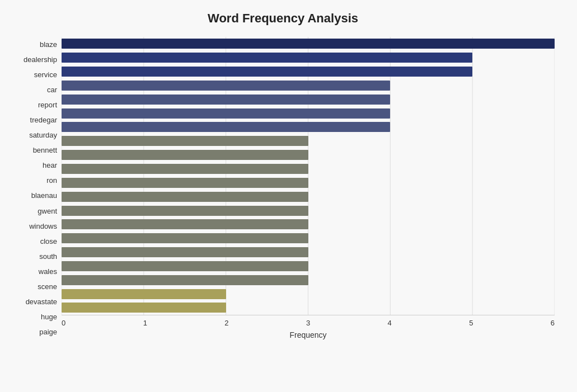 The image size is (577, 392). Describe the element at coordinates (48, 332) in the screenshot. I see `y-label: paige` at that location.